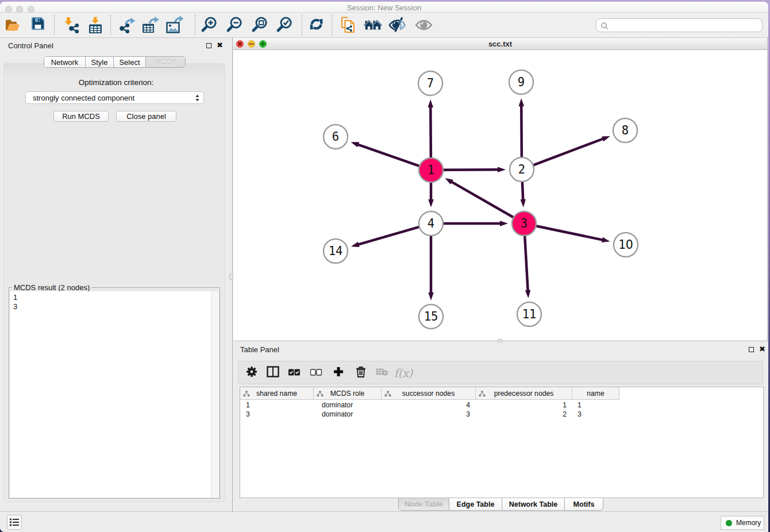  I want to click on tab-network: Network, so click(65, 62).